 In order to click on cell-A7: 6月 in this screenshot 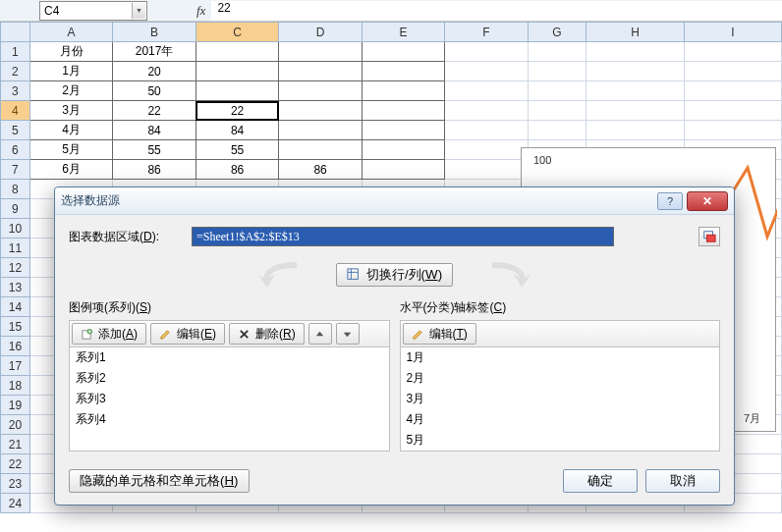, I will do `click(71, 170)`.